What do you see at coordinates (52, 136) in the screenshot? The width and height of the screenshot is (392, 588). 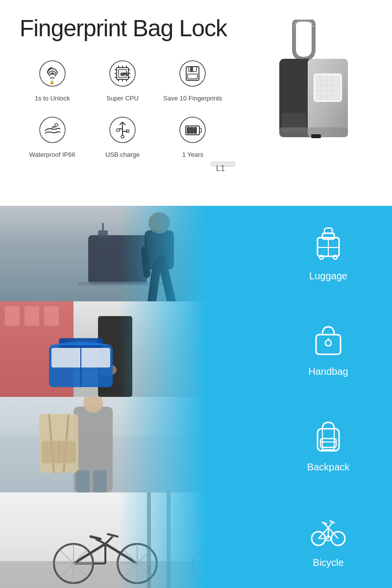 I see `feature-waterproof: Waterproof IP66` at bounding box center [52, 136].